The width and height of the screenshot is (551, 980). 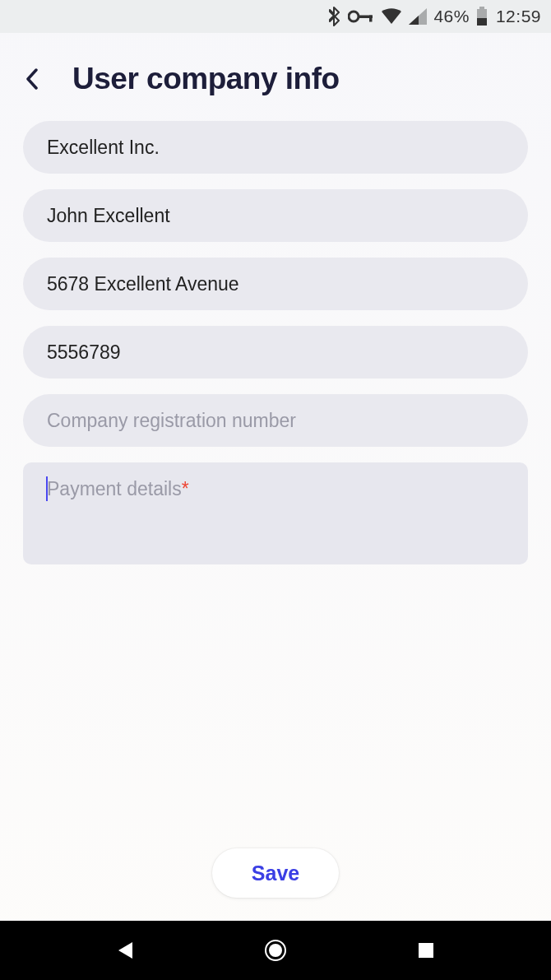 I want to click on circle-home-icon, so click(x=276, y=950).